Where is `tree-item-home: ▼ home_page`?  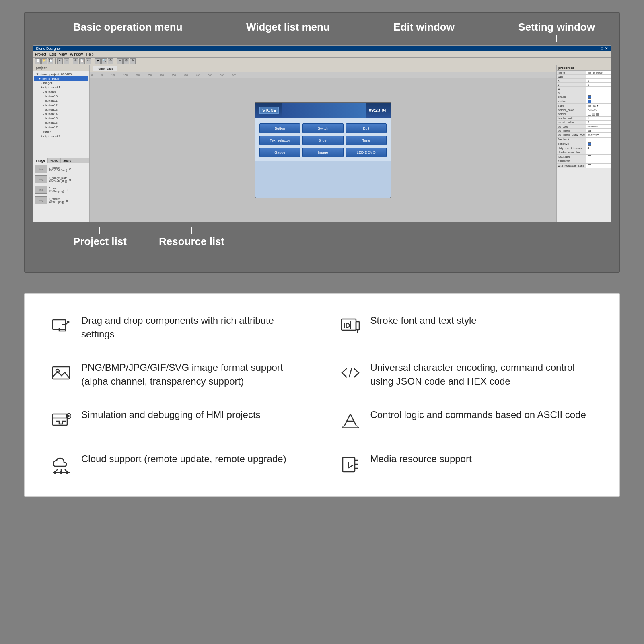 tree-item-home: ▼ home_page is located at coordinates (61, 79).